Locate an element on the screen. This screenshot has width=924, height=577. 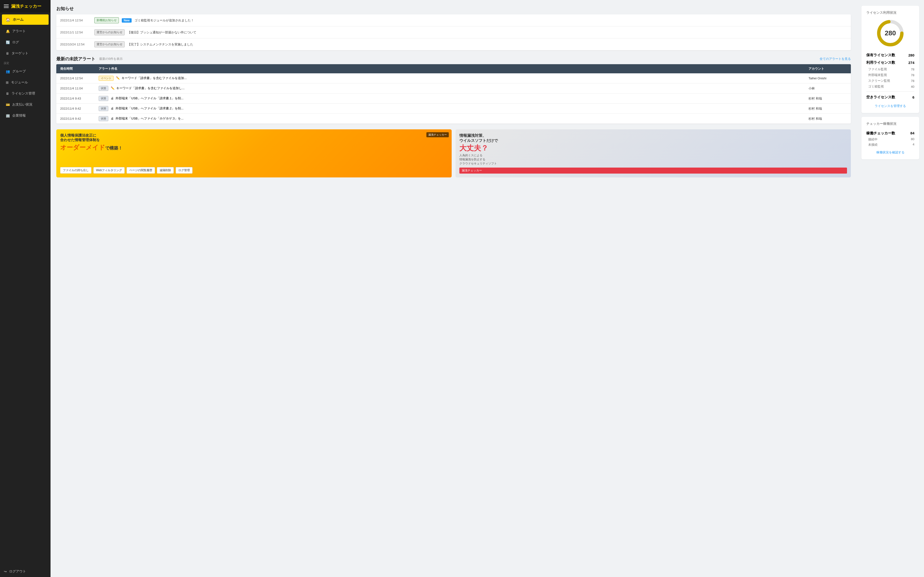
banner-right: 情報漏洩対策、 ウイルスソフトだけで 大丈夫？ 人為的ミスによる 情報漏洩を防止… is located at coordinates (653, 153).